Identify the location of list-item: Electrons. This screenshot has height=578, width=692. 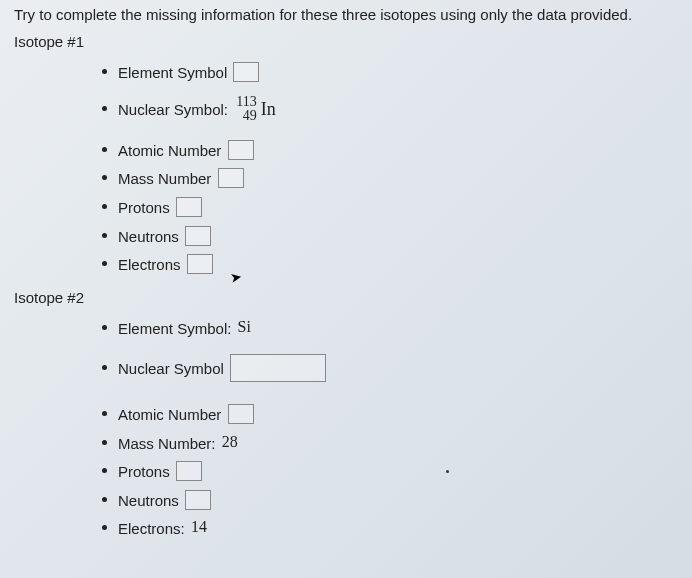
(398, 264).